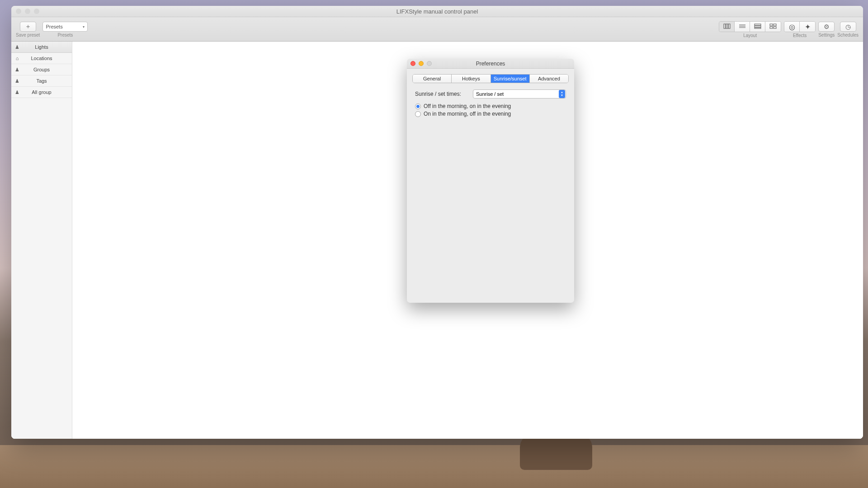  Describe the element at coordinates (826, 30) in the screenshot. I see `settings-group: ⚙ Settings` at that location.